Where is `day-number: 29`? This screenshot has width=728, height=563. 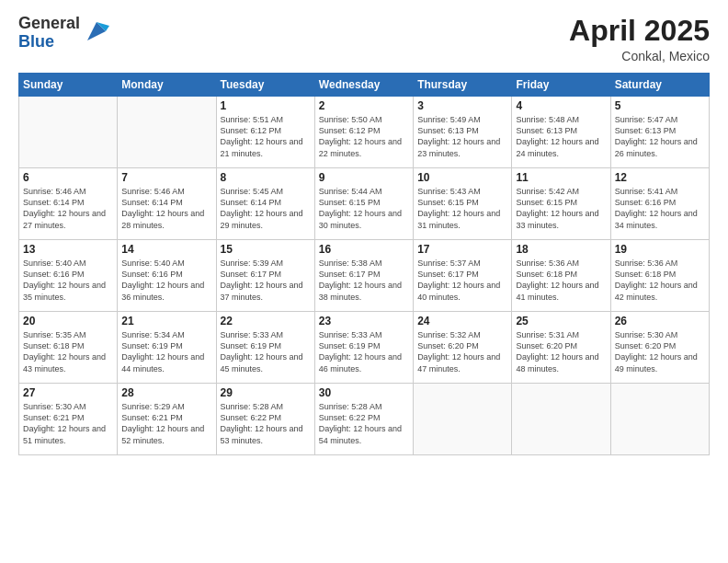
day-number: 29 is located at coordinates (266, 393).